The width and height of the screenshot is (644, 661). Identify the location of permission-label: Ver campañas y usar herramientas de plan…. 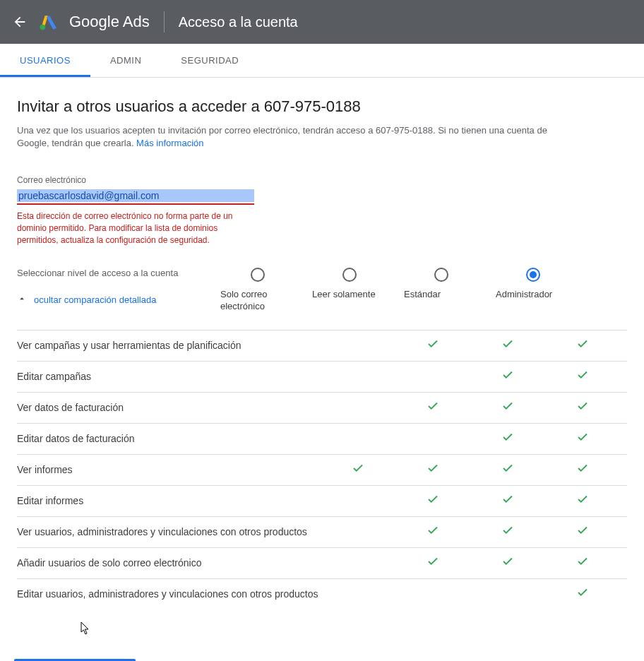
(169, 345).